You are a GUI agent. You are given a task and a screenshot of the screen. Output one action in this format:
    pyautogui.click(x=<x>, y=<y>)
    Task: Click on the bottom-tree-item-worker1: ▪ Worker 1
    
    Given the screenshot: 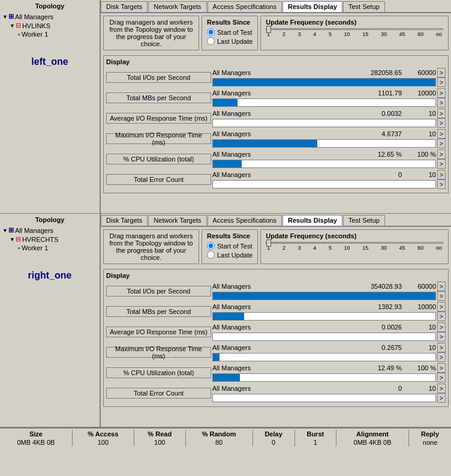 What is the action you would take?
    pyautogui.click(x=58, y=248)
    